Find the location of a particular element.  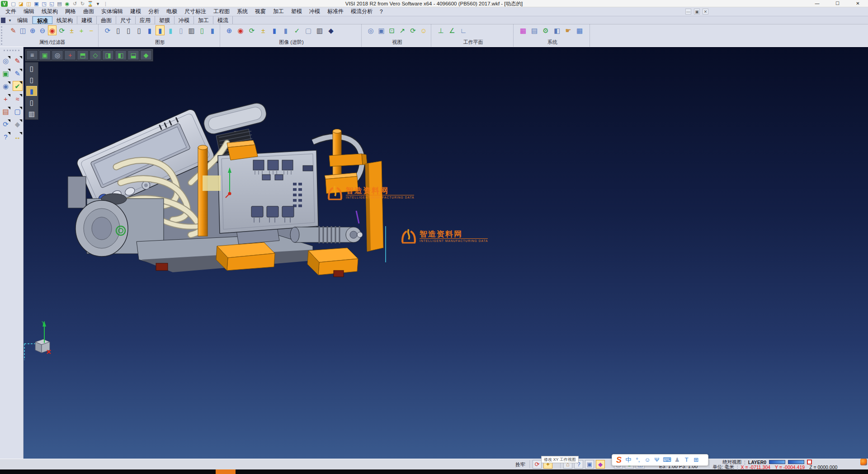

mdi-close-icon: ✕ is located at coordinates (705, 12).